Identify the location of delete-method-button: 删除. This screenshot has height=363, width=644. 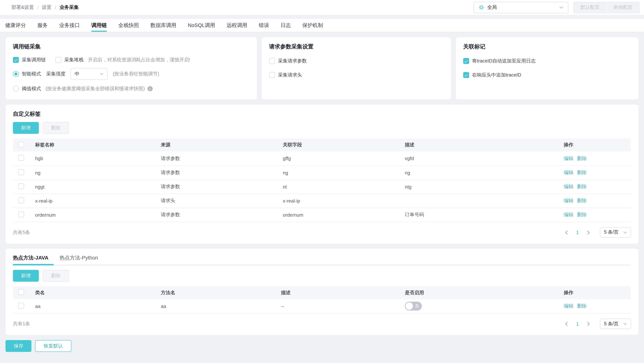
(56, 276).